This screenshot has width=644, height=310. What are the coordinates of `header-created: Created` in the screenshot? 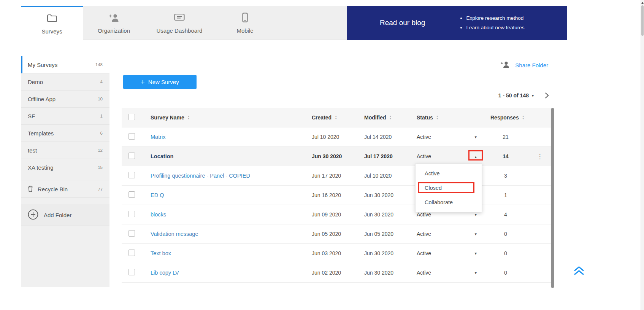 It's located at (322, 118).